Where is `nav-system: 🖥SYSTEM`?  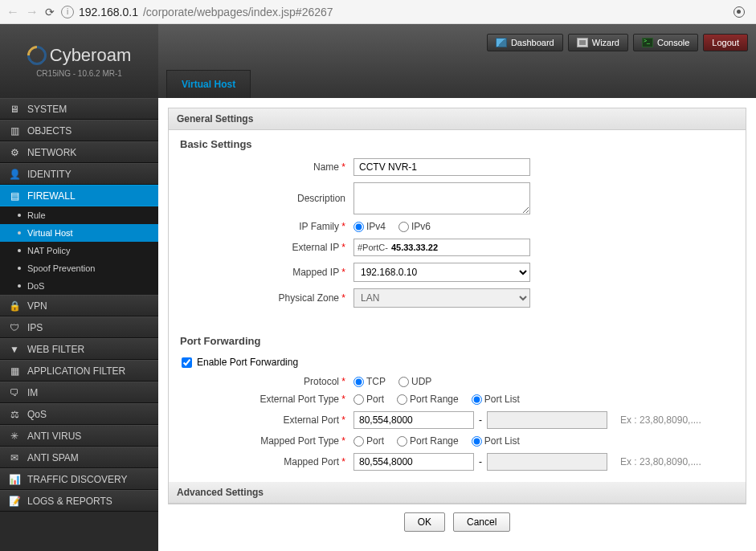 nav-system: 🖥SYSTEM is located at coordinates (79, 109).